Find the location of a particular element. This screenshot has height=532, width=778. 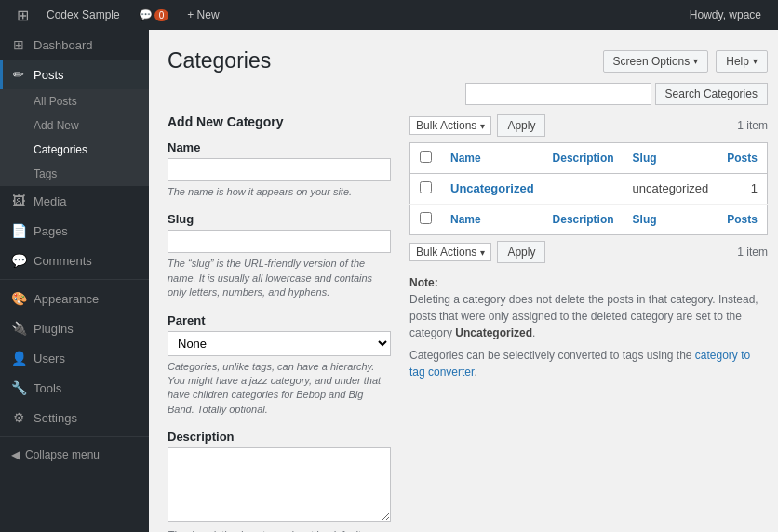

apply-button-top: Apply is located at coordinates (521, 126).